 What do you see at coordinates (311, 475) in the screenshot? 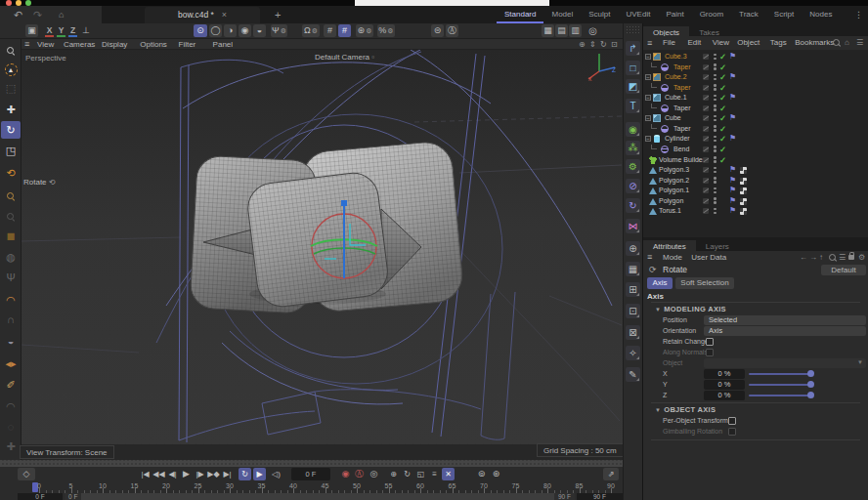
I see `current-frame-field: 0 F` at bounding box center [311, 475].